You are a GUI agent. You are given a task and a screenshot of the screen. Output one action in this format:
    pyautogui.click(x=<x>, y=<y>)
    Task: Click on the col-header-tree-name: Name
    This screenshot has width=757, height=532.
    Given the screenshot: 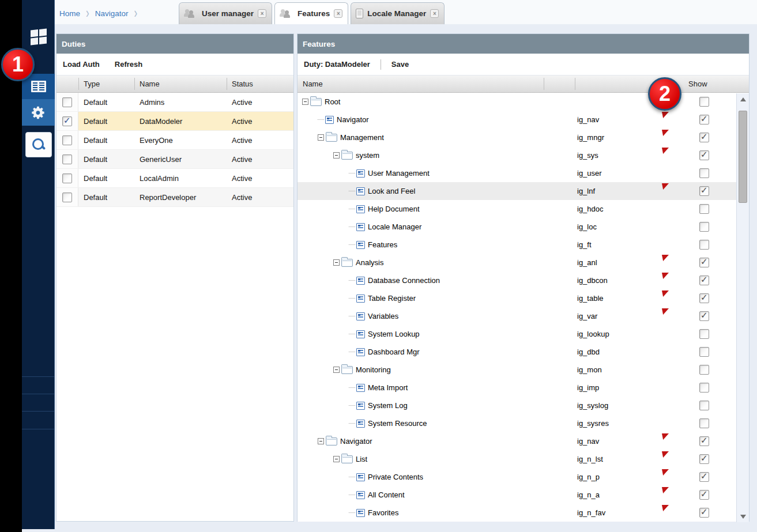 What is the action you would take?
    pyautogui.click(x=312, y=84)
    